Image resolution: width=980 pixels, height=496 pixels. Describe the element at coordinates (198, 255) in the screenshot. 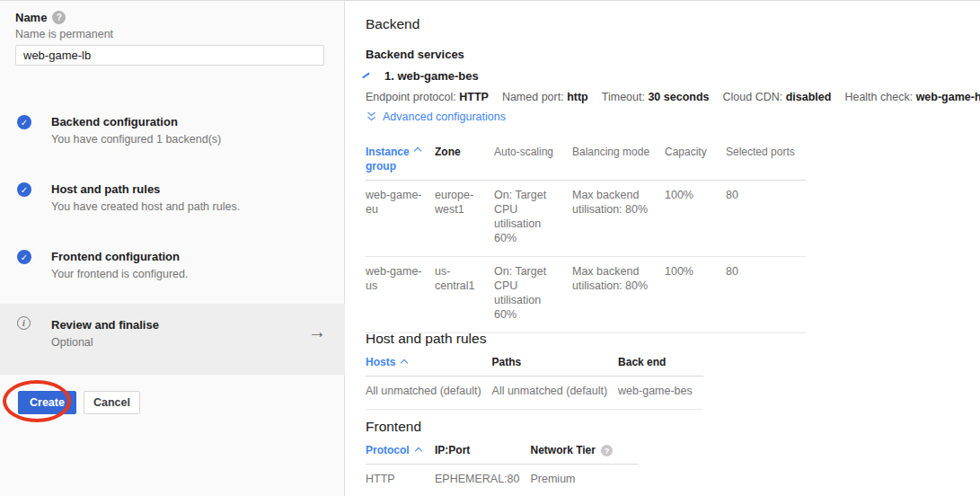

I see `step-title: Frontend configuration` at that location.